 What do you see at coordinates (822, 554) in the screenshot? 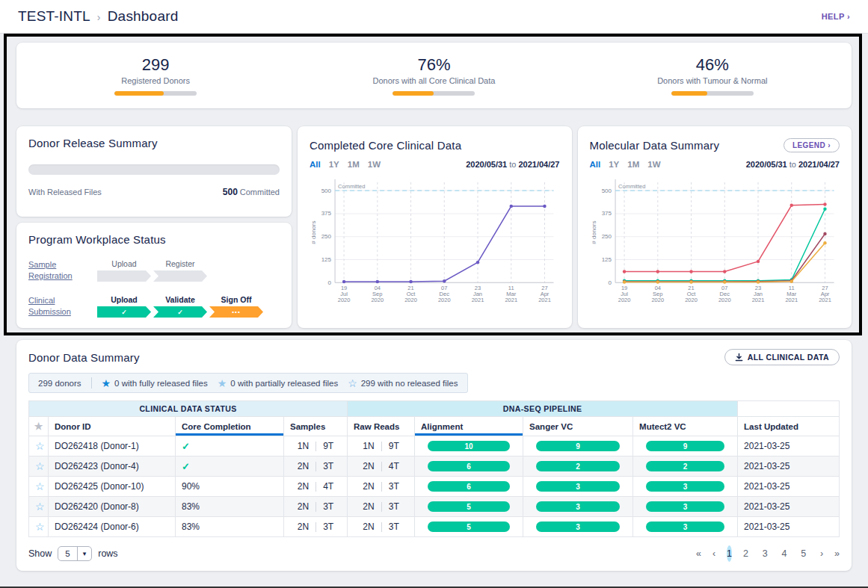
I see `next-page-button: ›` at bounding box center [822, 554].